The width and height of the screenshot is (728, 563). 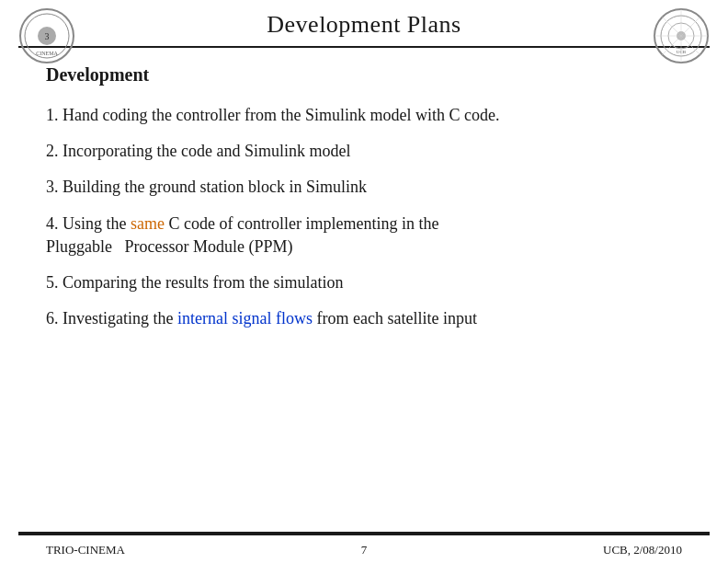 I want to click on footer: TRIO-CINEMA 7 UCB, 2/08/2010, so click(x=364, y=548).